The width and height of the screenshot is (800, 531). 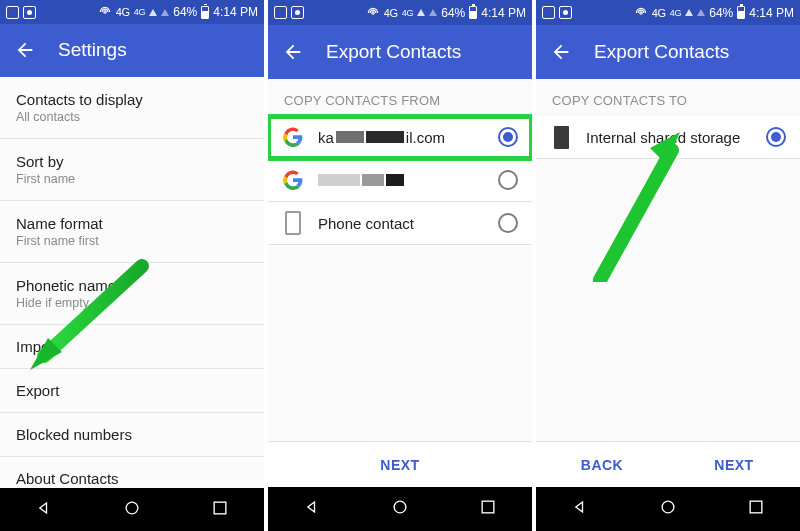 I want to click on account-label, so click(x=401, y=180).